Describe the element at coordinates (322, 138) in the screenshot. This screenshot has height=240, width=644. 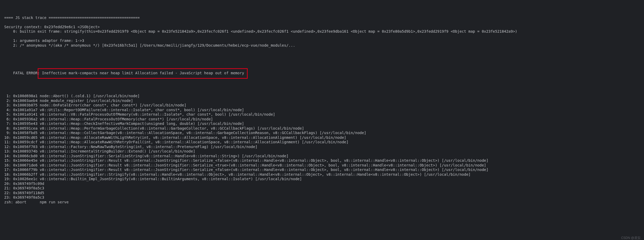
I see `terminal-line: 10: 0x10059cd65 v8::internal::Heap::Allo…` at that location.